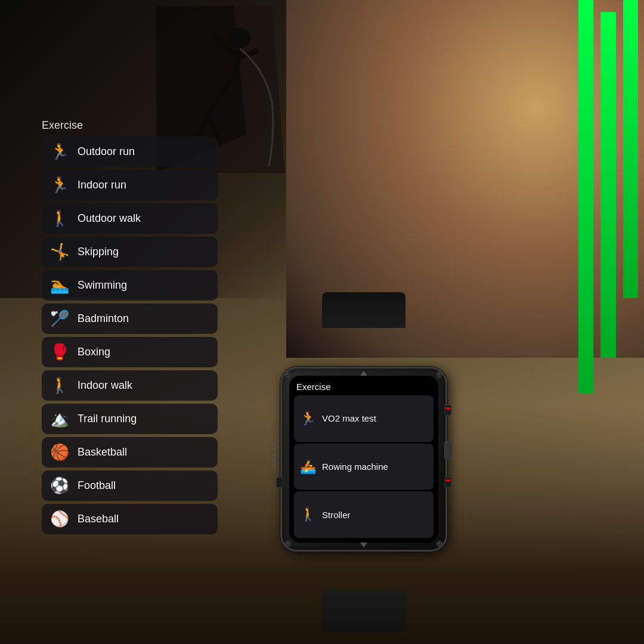  Describe the element at coordinates (60, 385) in the screenshot. I see `indoor-walk-icon: 🚶` at that location.